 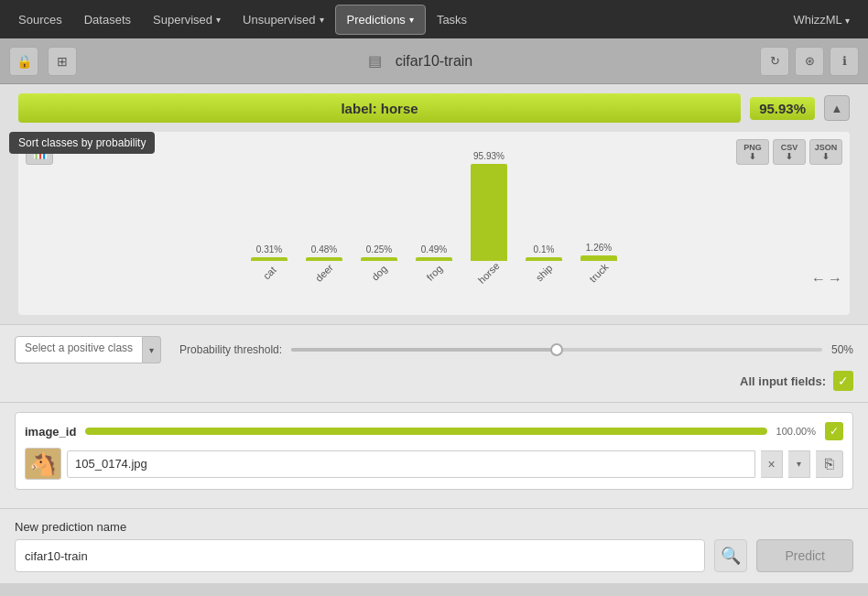 What do you see at coordinates (799, 464) in the screenshot?
I see `field-dropdown-button: ▾` at bounding box center [799, 464].